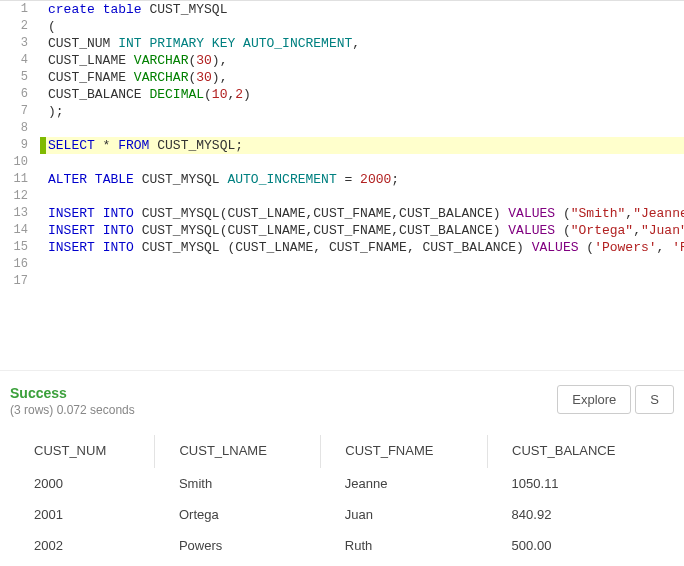  I want to click on line-number: 2, so click(20, 26).